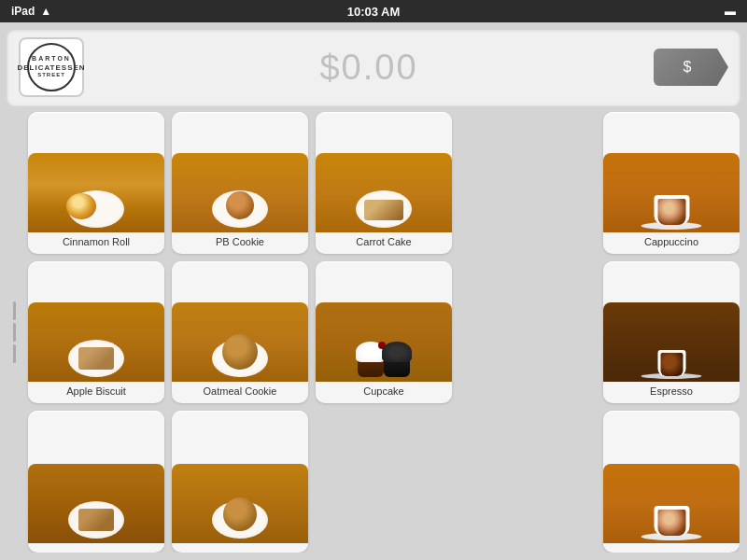  I want to click on product-cupcake: Cupcake, so click(384, 332).